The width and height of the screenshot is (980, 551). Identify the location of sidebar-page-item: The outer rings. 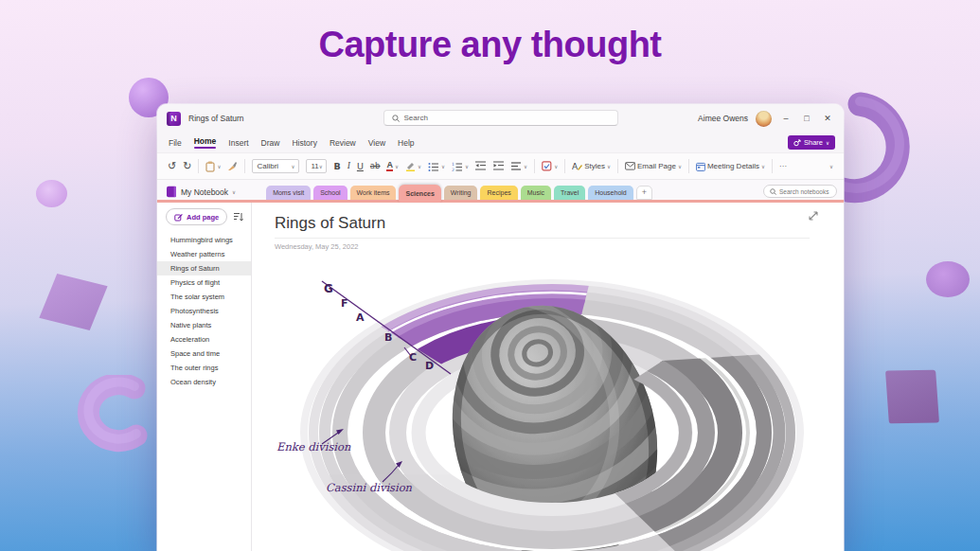
(205, 367).